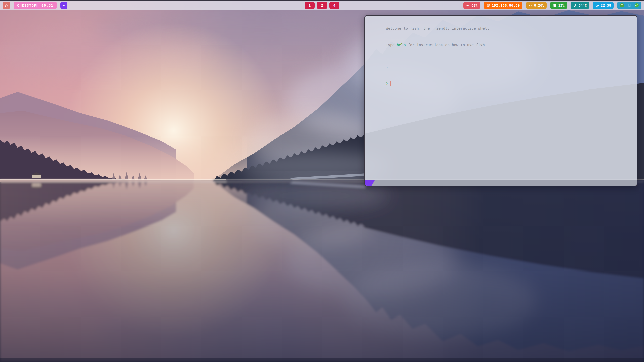 Image resolution: width=644 pixels, height=362 pixels. I want to click on temperature-value: 34°C, so click(583, 5).